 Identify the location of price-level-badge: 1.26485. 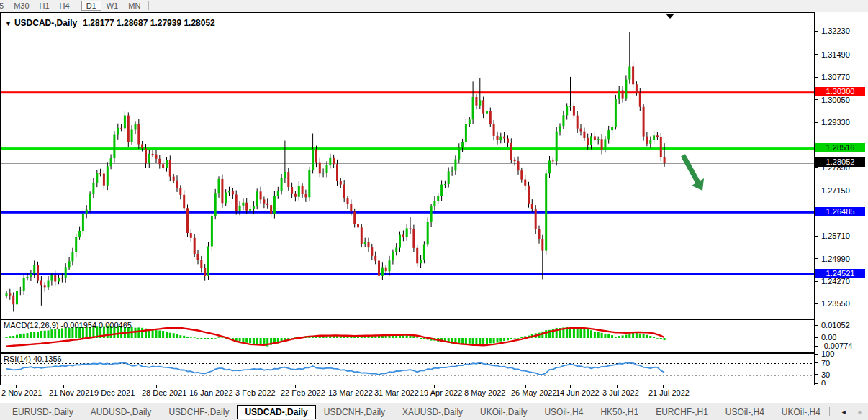
(841, 211).